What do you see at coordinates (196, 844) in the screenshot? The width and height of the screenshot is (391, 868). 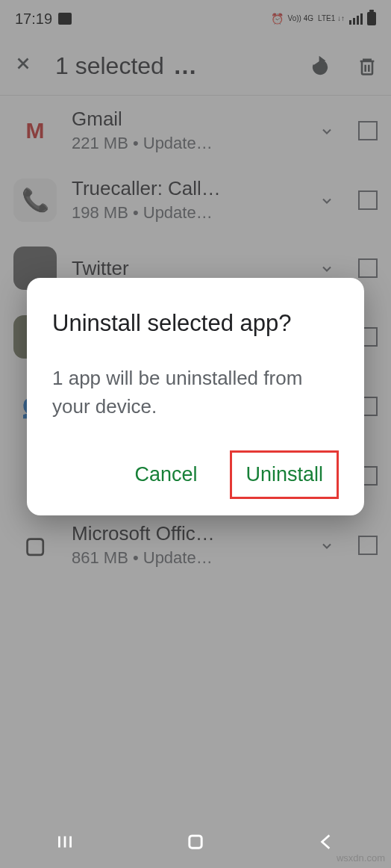 I see `home-button` at bounding box center [196, 844].